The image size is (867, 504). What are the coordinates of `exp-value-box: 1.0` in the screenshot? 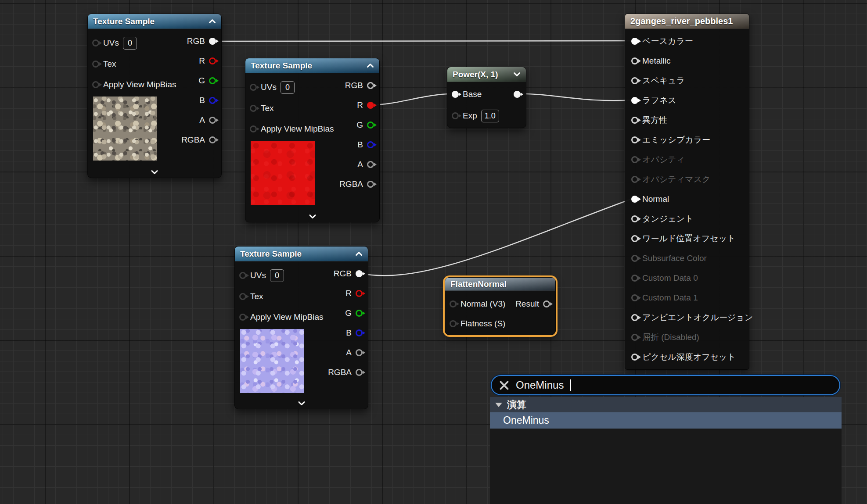 It's located at (490, 116).